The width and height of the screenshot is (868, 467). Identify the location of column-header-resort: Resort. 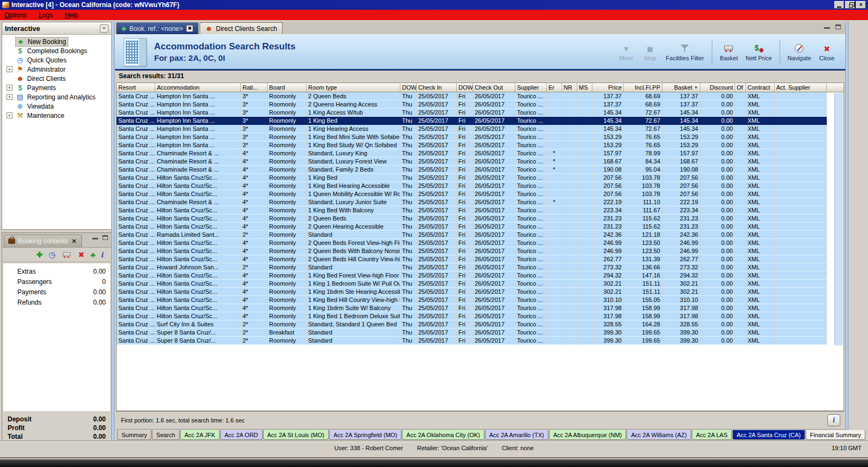
(136, 87).